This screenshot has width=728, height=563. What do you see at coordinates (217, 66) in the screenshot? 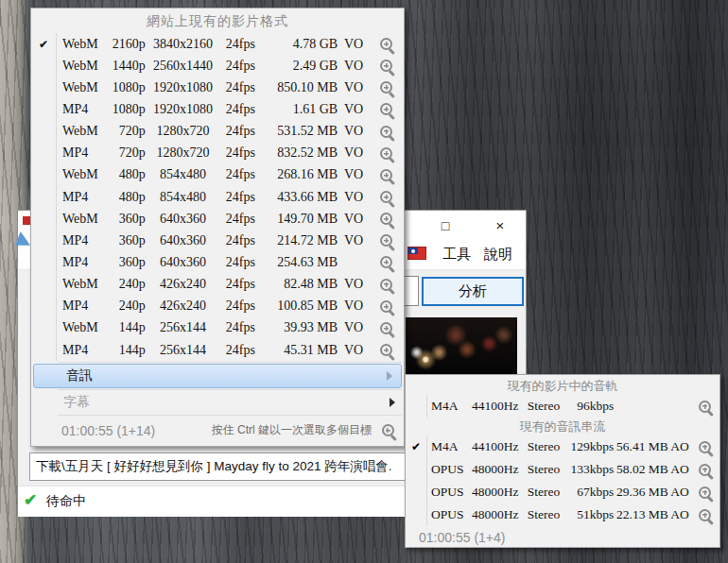
I see `video-format-row: ✔ WebM 1440p 2560x1440 24fps 2.49 GB VO` at bounding box center [217, 66].